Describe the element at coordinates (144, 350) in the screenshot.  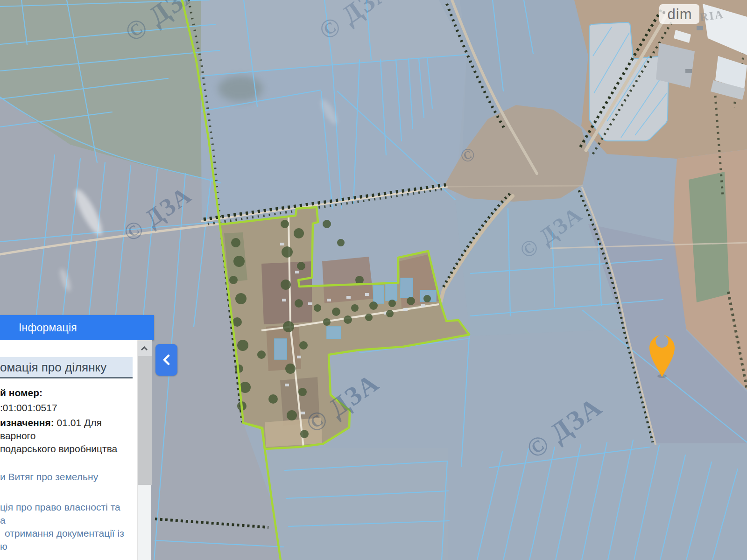
I see `chevron-up-icon` at that location.